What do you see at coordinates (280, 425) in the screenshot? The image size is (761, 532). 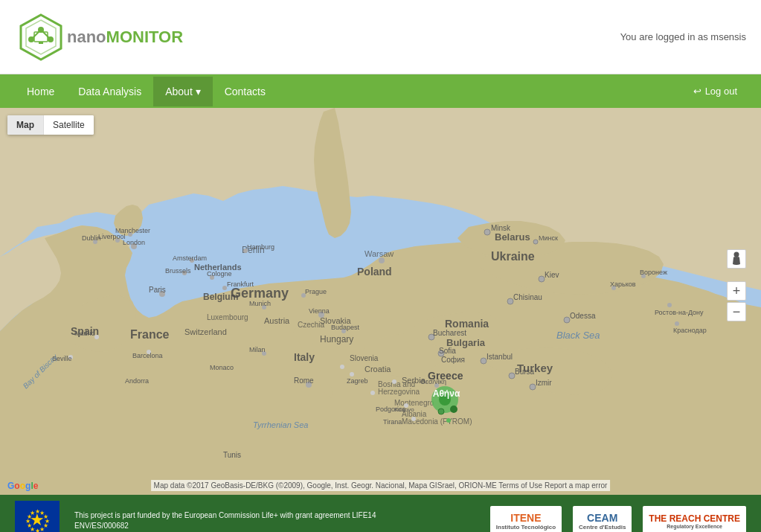 I see `svg-text: Tyrrhenian Sea` at bounding box center [280, 425].